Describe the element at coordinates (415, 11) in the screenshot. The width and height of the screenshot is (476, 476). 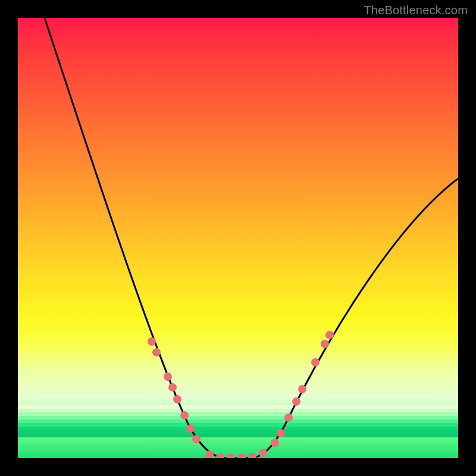
I see `watermark-text: TheBottleneck.com` at that location.